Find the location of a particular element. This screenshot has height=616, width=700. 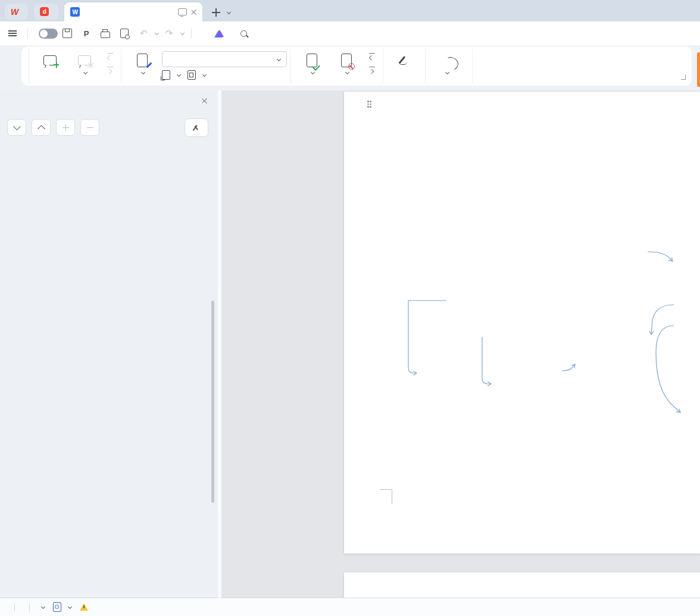

prev-comment-icon is located at coordinates (110, 57).